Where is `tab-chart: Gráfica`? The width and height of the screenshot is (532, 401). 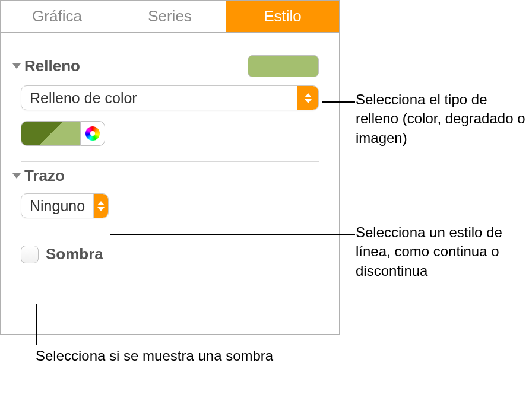 tab-chart: Gráfica is located at coordinates (57, 17).